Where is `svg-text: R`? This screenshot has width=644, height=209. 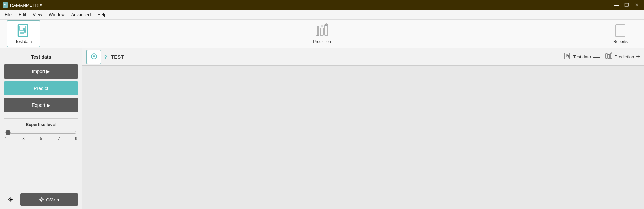
svg-text: R is located at coordinates (5, 5).